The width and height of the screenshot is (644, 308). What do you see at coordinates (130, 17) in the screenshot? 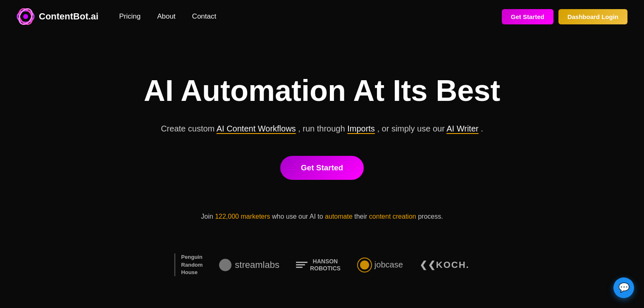
I see `nav-link-pricing: Pricing` at bounding box center [130, 17].